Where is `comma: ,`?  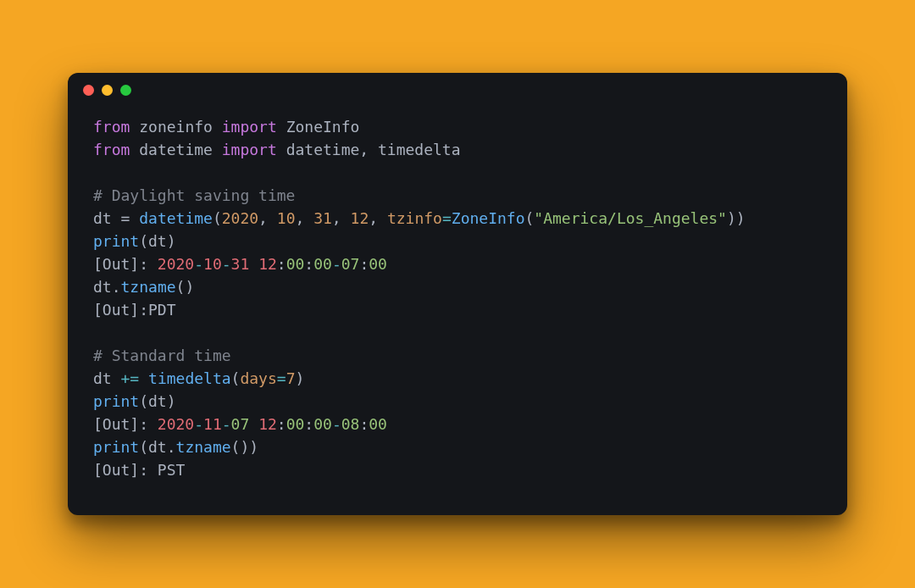
comma: , is located at coordinates (369, 149).